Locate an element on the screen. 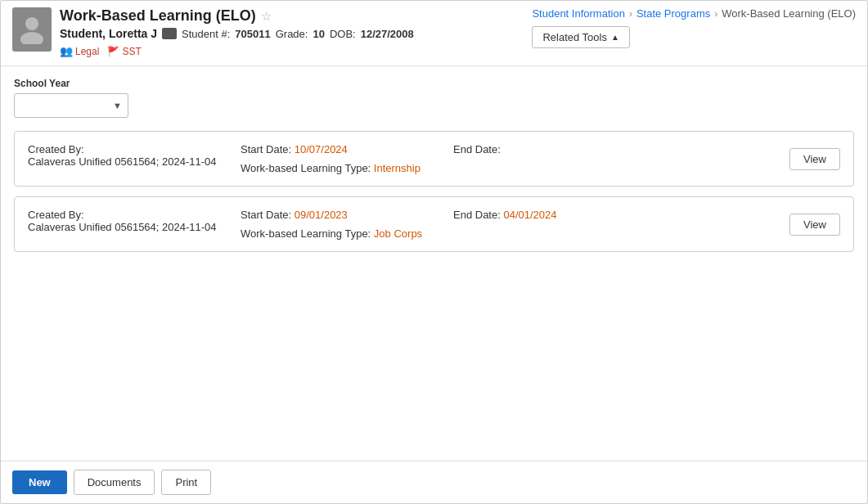  view-btn-cell-2: View is located at coordinates (808, 224).